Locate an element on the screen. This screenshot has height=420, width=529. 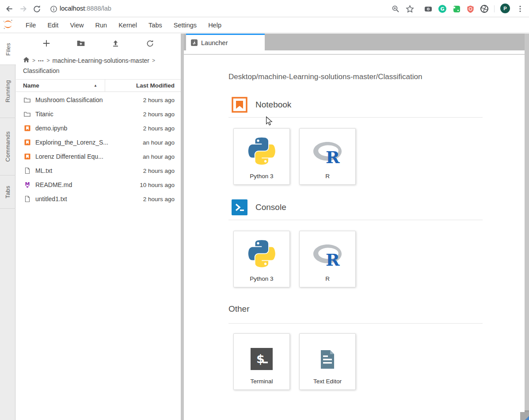
menu-file: File is located at coordinates (31, 25).